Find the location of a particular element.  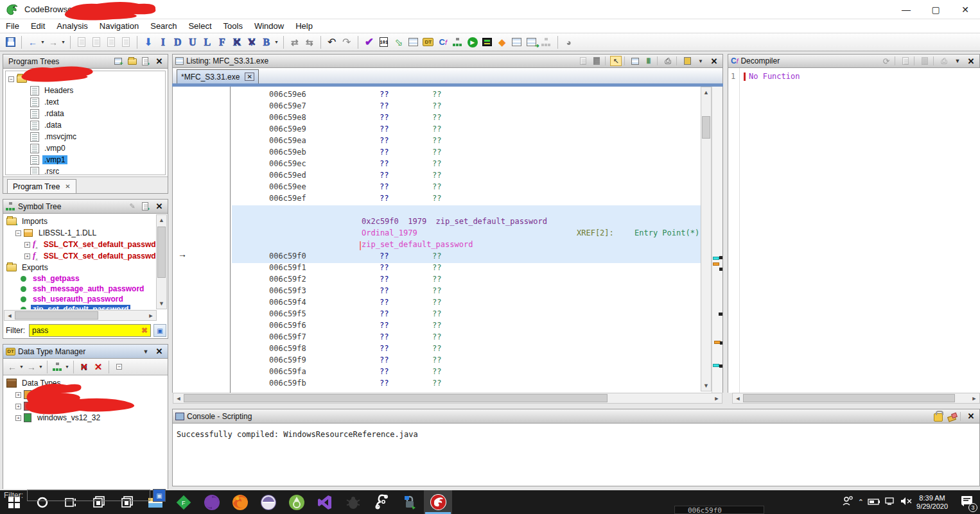

console-close-icon: ✕ is located at coordinates (971, 416).